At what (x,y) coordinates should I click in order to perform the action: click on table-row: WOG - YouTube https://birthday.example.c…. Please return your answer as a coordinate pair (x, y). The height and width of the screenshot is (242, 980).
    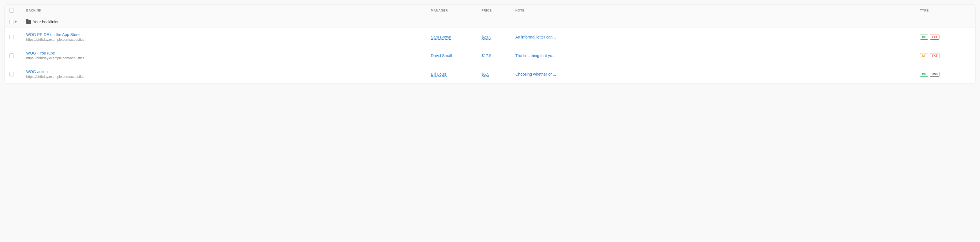
    Looking at the image, I should click on (490, 55).